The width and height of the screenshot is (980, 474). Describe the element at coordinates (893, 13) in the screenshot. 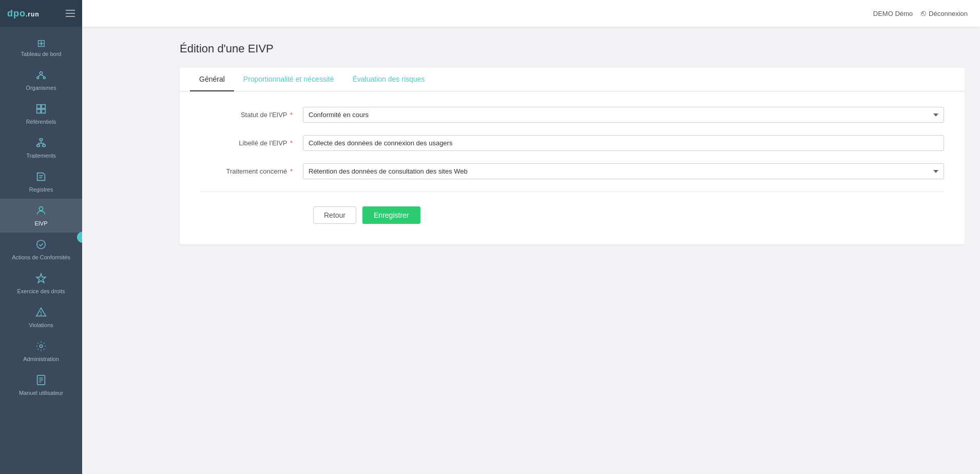

I see `topbar-user-label: DEMO Démo` at that location.